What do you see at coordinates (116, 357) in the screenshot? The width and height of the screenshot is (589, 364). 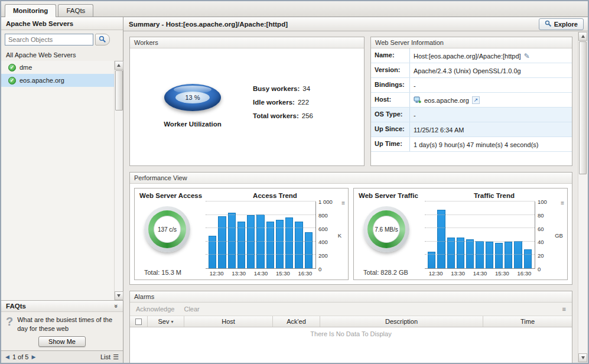 I see `list-icon: ☰` at bounding box center [116, 357].